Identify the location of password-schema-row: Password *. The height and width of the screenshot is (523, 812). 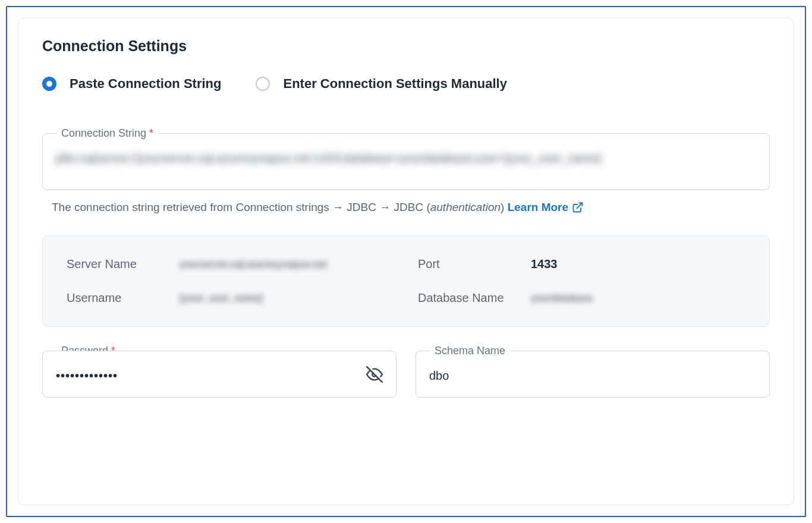
(406, 377).